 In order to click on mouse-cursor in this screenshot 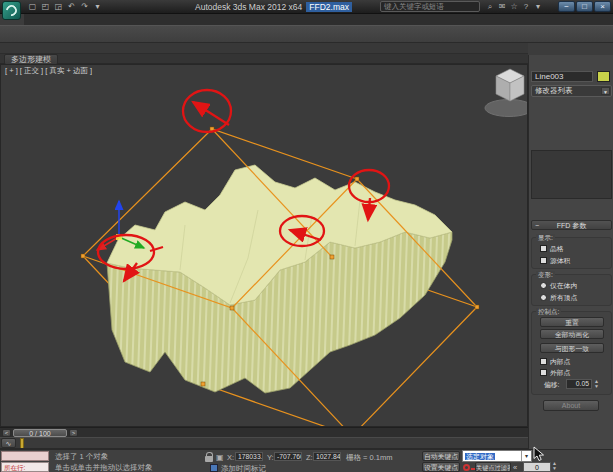, I will do `click(539, 454)`.